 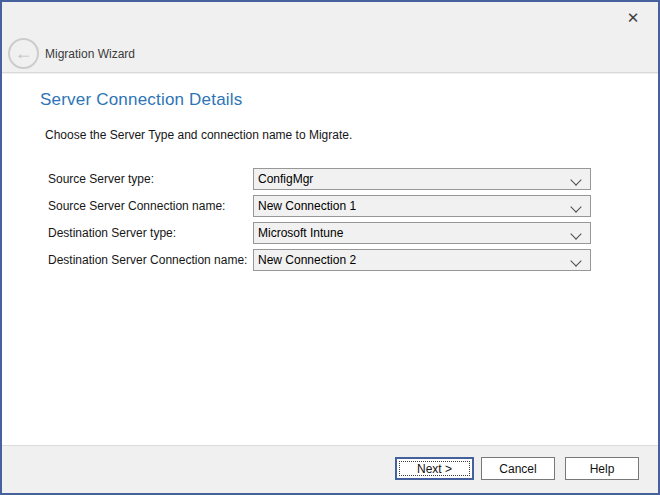 I want to click on source-connection-name-select: New Connection 1, so click(x=422, y=206).